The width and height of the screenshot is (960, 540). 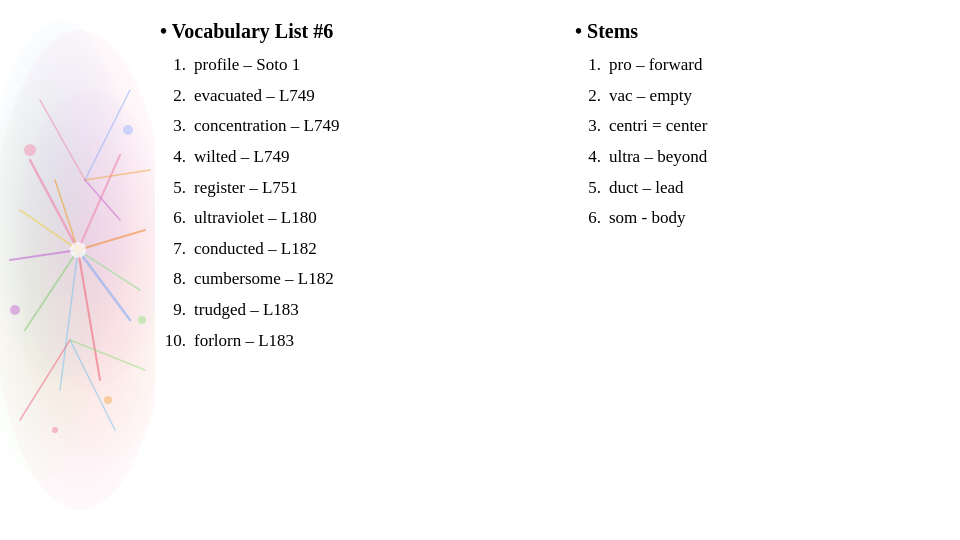 I want to click on vocabulary-item: 1.profile – Soto 1, so click(x=348, y=66).